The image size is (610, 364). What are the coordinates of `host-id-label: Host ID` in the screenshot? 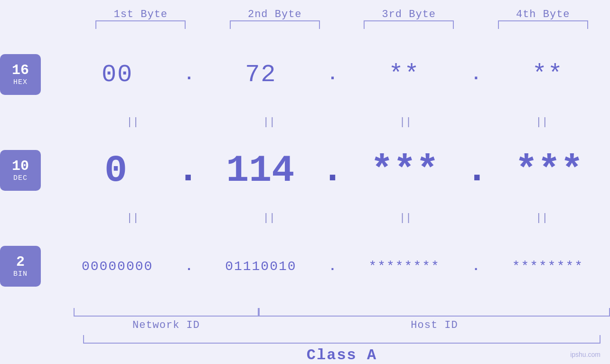 It's located at (434, 324).